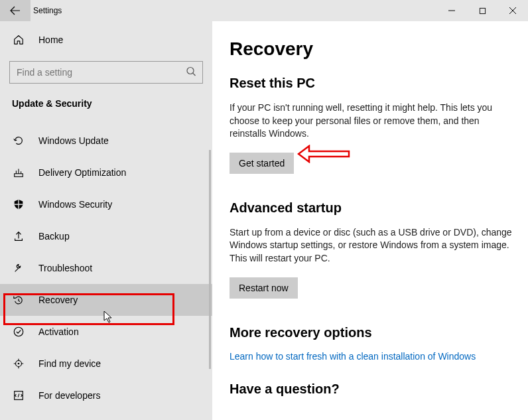 Image resolution: width=528 pixels, height=420 pixels. What do you see at coordinates (371, 249) in the screenshot?
I see `advanced-section: Advanced startup Start up from a device …` at bounding box center [371, 249].